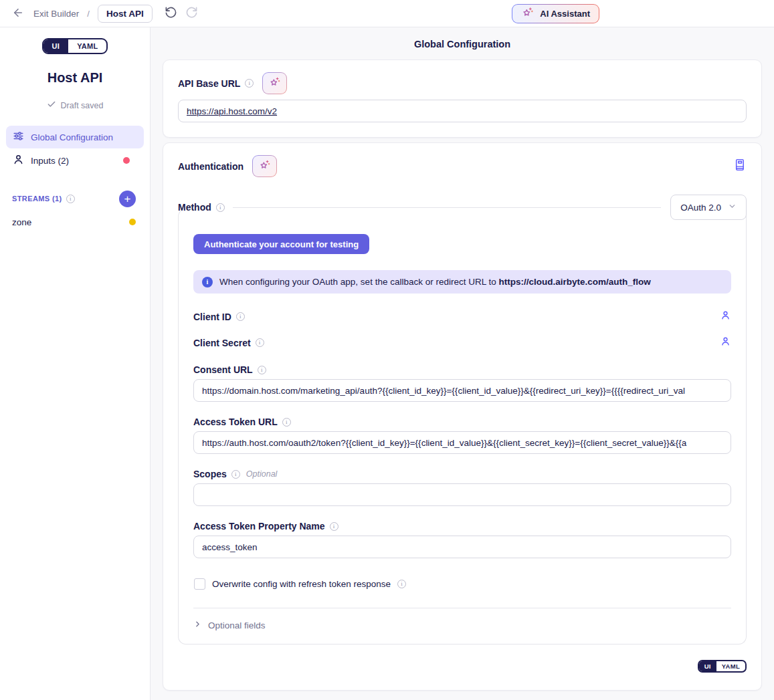 The width and height of the screenshot is (774, 700). Describe the element at coordinates (82, 106) in the screenshot. I see `save-status-label: Draft saved` at that location.